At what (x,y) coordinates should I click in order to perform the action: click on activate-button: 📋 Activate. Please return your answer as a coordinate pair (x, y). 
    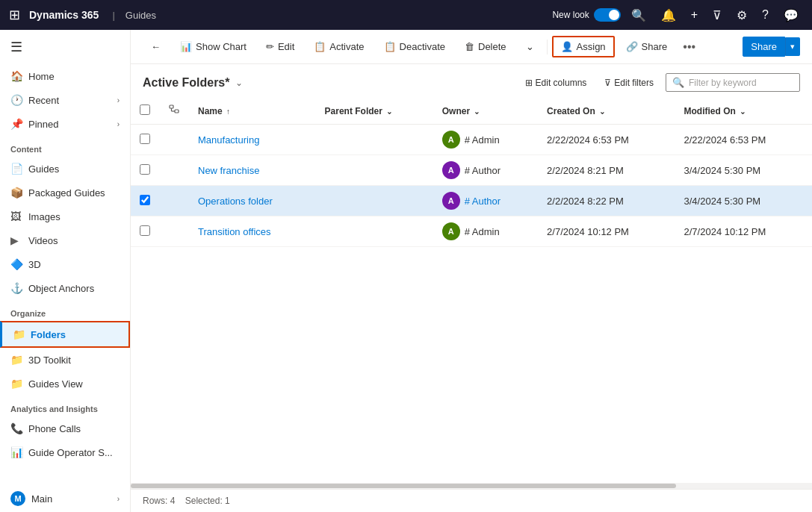
    Looking at the image, I should click on (339, 46).